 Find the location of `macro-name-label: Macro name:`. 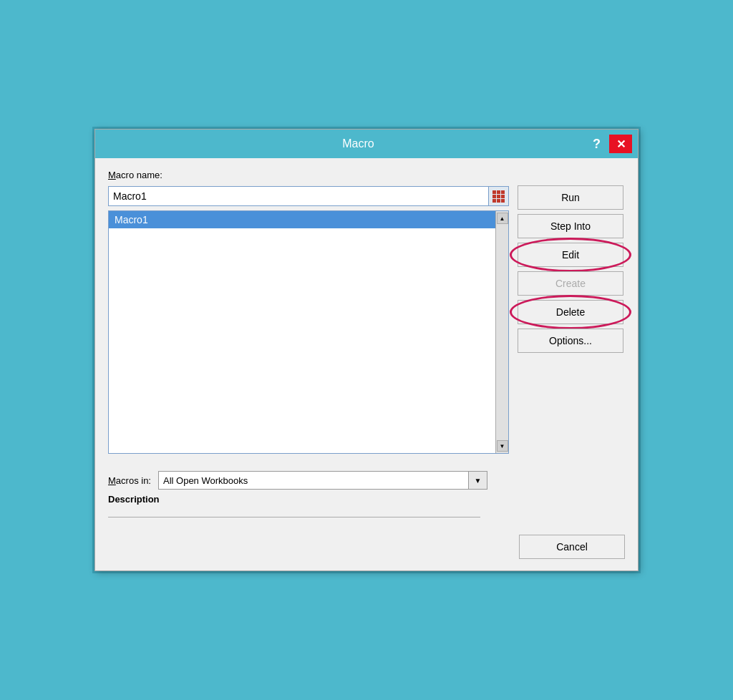

macro-name-label: Macro name: is located at coordinates (309, 175).